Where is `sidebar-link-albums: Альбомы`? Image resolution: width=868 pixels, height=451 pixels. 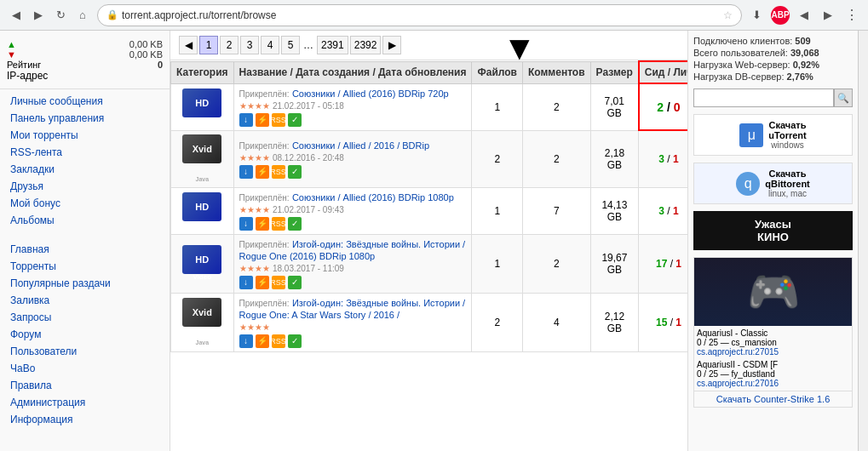
sidebar-link-albums: Альбомы is located at coordinates (85, 220).